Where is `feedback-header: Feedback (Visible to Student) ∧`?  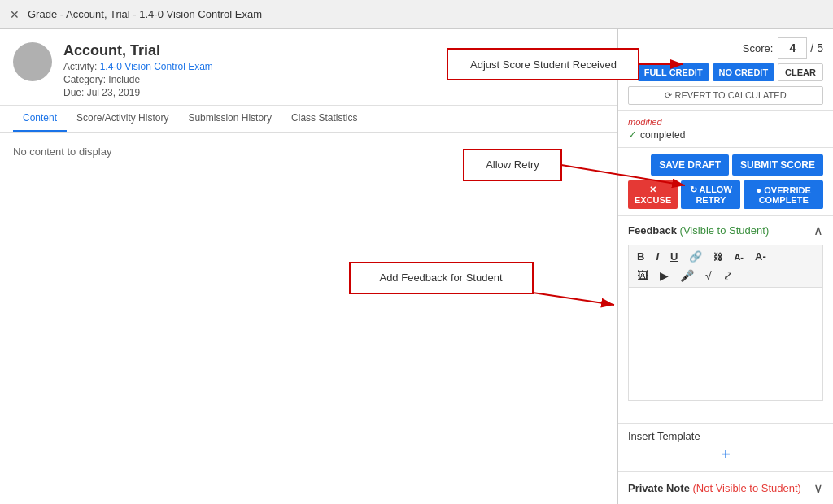 feedback-header: Feedback (Visible to Student) ∧ is located at coordinates (726, 231).